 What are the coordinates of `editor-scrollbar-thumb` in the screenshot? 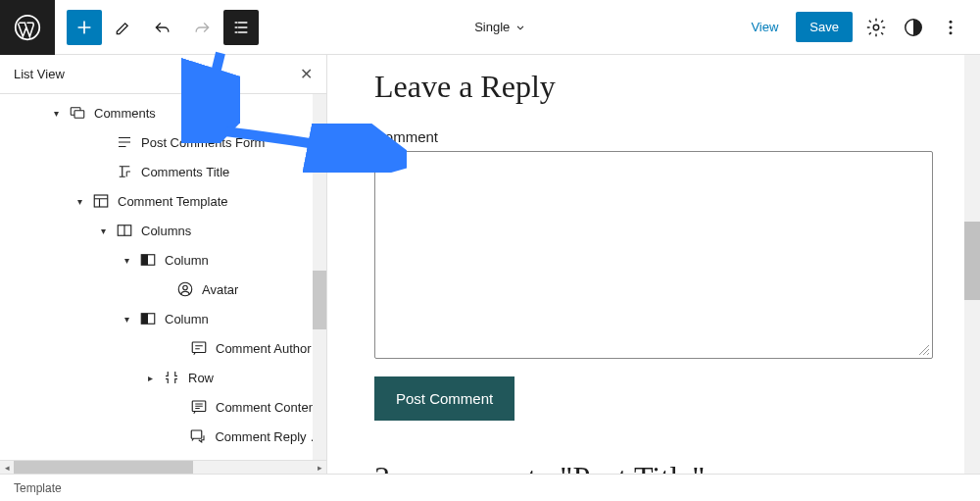 It's located at (972, 261).